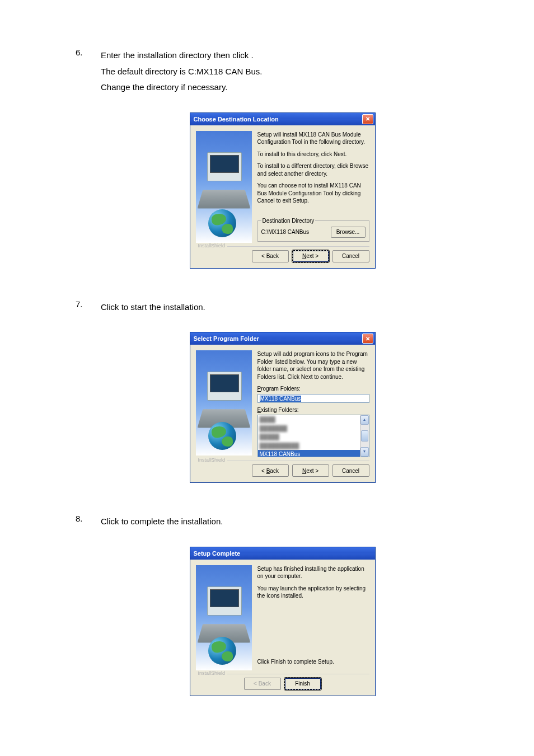 The width and height of the screenshot is (534, 756). I want to click on list-item-selected: MX118 CANBus, so click(313, 453).